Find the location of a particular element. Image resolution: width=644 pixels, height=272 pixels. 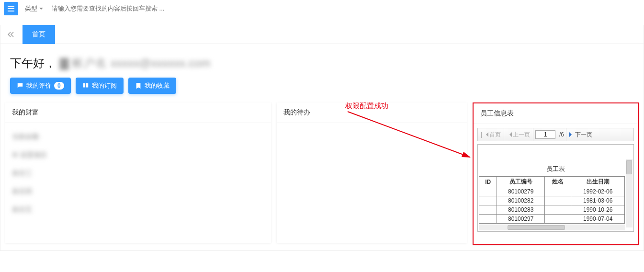

panel-employee-title: 员工信息表 is located at coordinates (555, 114).